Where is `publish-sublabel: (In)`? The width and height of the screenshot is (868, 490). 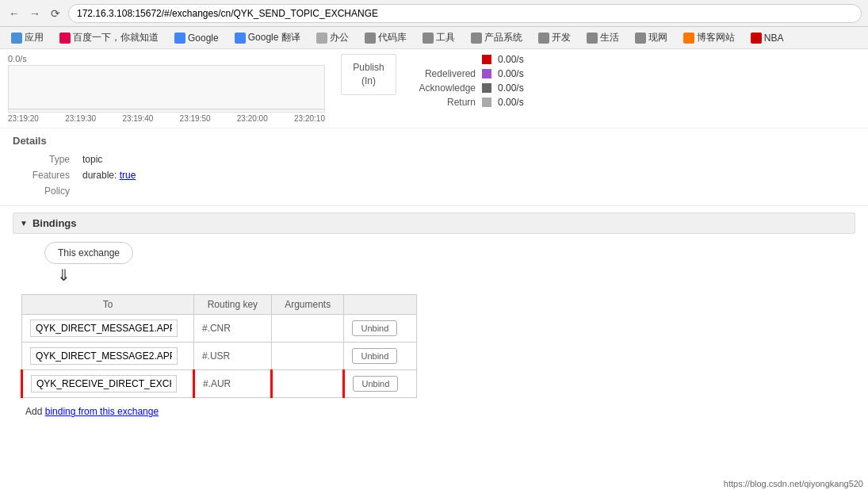
publish-sublabel: (In) is located at coordinates (369, 81).